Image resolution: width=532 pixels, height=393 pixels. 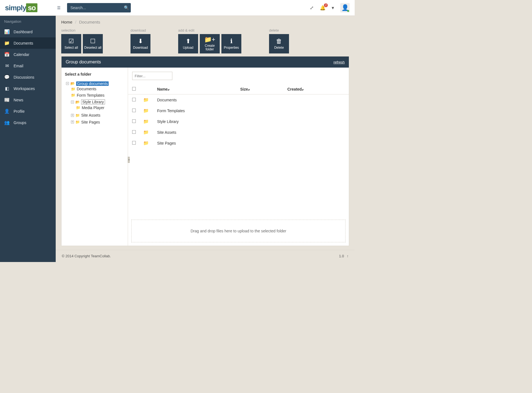 What do you see at coordinates (24, 77) in the screenshot?
I see `nav-label: Discussions` at bounding box center [24, 77].